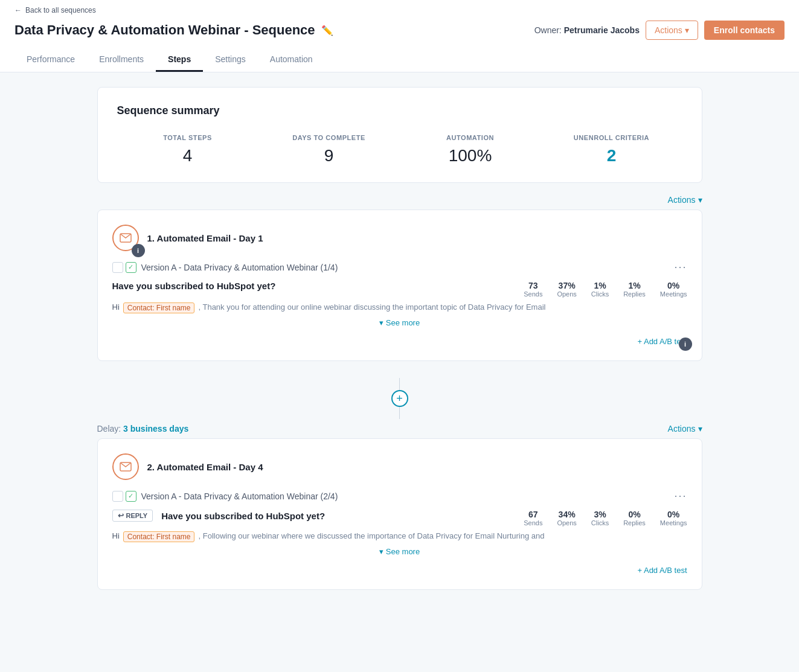 This screenshot has width=799, height=672. Describe the element at coordinates (400, 342) in the screenshot. I see `step-1-add-ab: + Add A/B test` at that location.